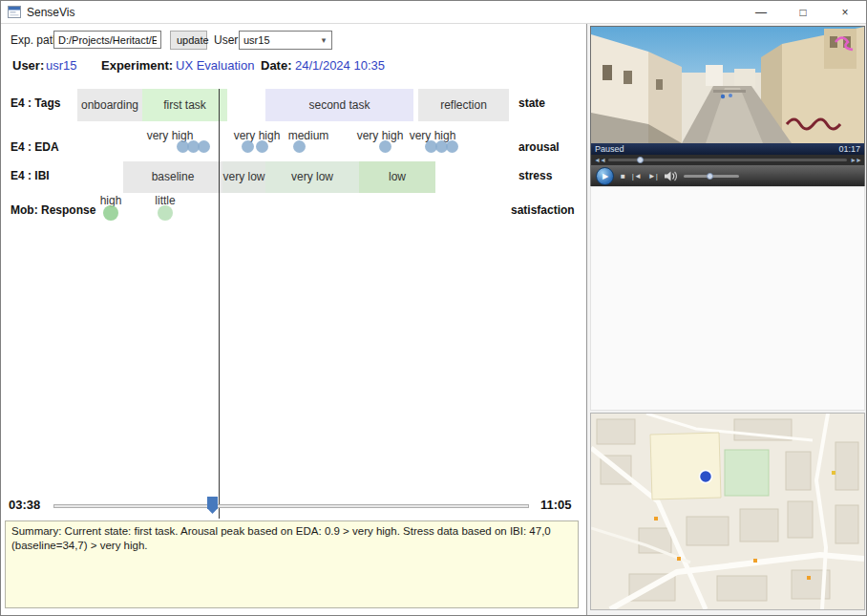 This screenshot has width=867, height=616. What do you see at coordinates (215, 65) in the screenshot?
I see `info-experiment-value: UX Evaluation` at bounding box center [215, 65].